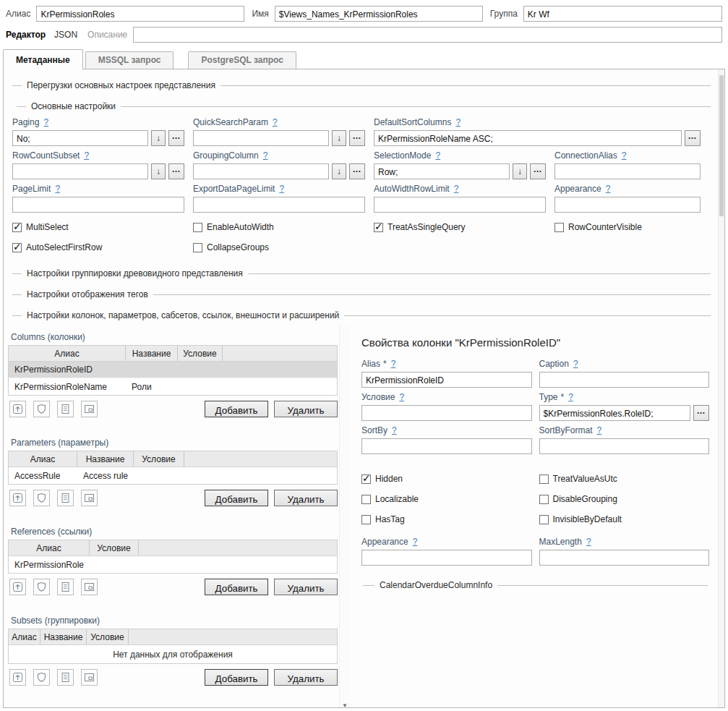 The image size is (728, 711). What do you see at coordinates (357, 138) in the screenshot?
I see `quick-search-more-button: …` at bounding box center [357, 138].